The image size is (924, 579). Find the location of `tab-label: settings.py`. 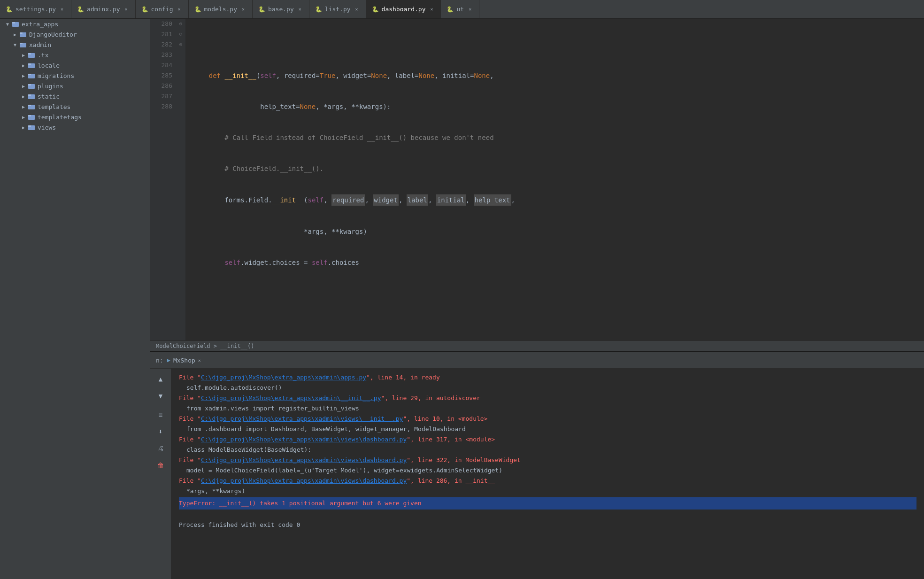

tab-label: settings.py is located at coordinates (36, 9).